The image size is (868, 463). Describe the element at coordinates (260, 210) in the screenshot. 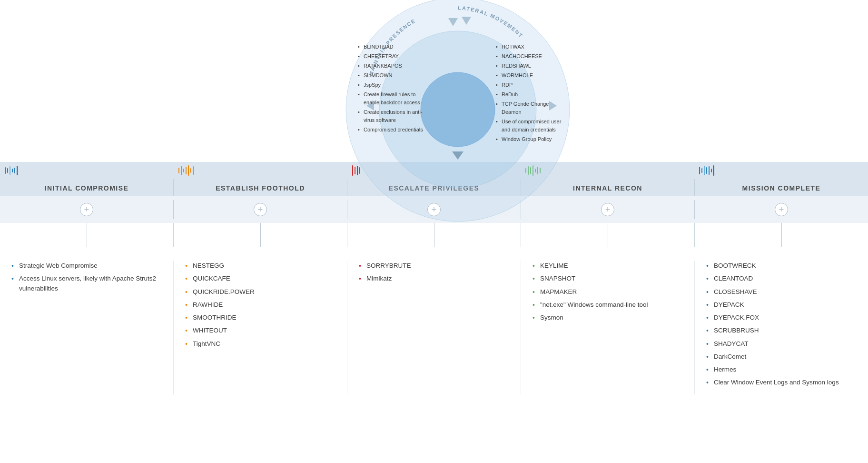

I see `expand-button-2: +` at that location.